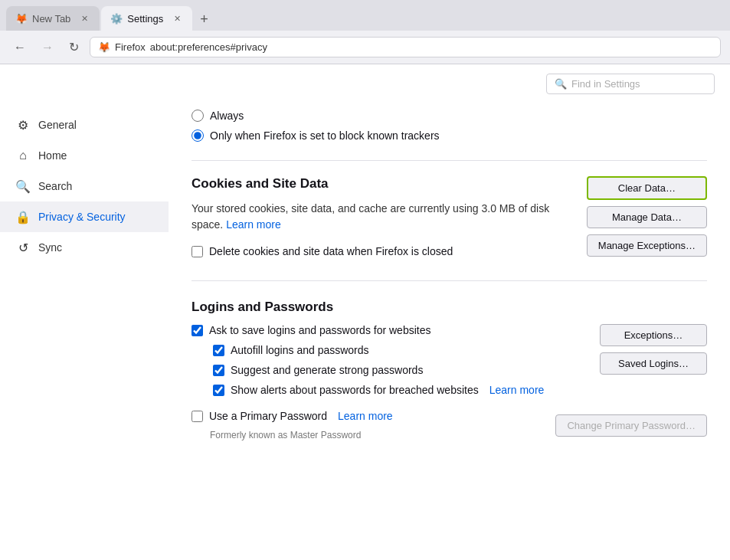 The width and height of the screenshot is (730, 560). I want to click on address-url: about:preferences#privacy, so click(208, 47).